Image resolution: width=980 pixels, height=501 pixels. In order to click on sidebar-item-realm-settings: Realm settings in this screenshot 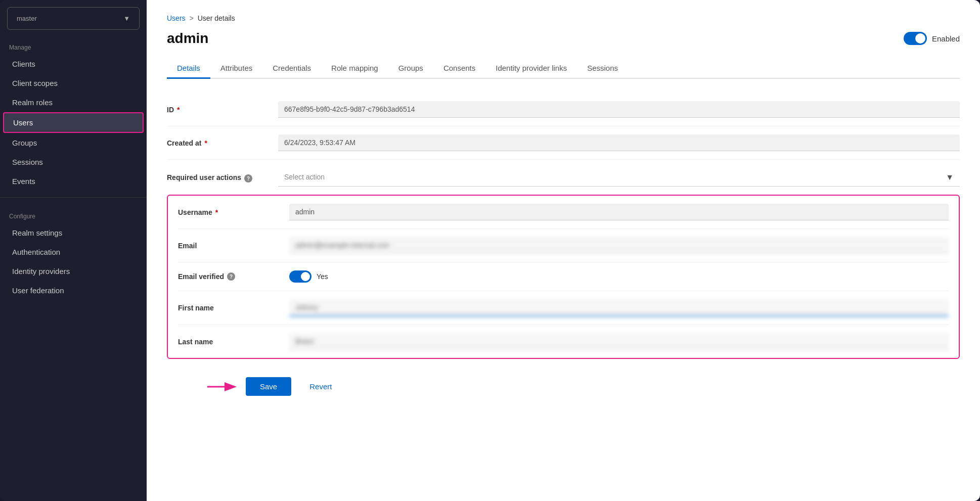, I will do `click(73, 233)`.